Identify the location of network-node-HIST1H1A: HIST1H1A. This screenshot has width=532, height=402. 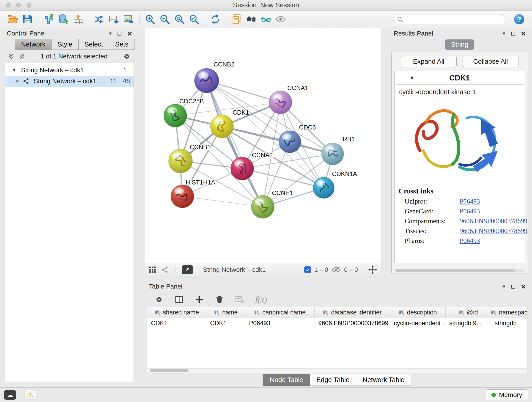
(193, 193).